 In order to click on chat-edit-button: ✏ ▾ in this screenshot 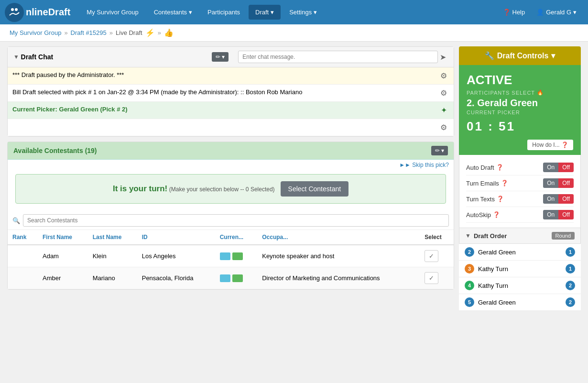, I will do `click(220, 57)`.